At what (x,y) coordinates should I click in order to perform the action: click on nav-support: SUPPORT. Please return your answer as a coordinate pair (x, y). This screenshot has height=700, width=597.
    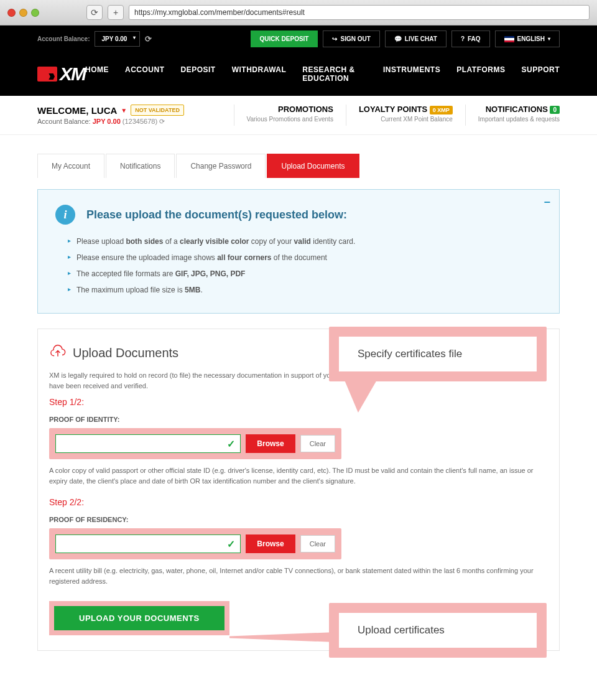
    Looking at the image, I should click on (540, 74).